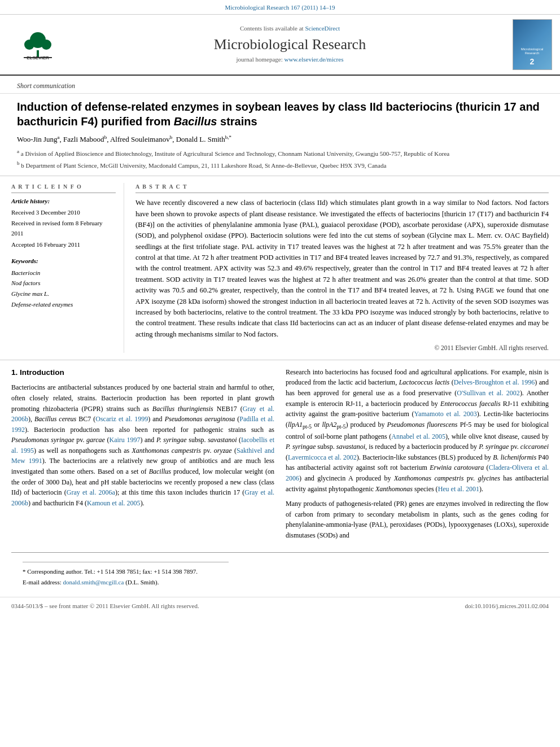 This screenshot has width=560, height=747. I want to click on article-type: Short communication, so click(280, 85).